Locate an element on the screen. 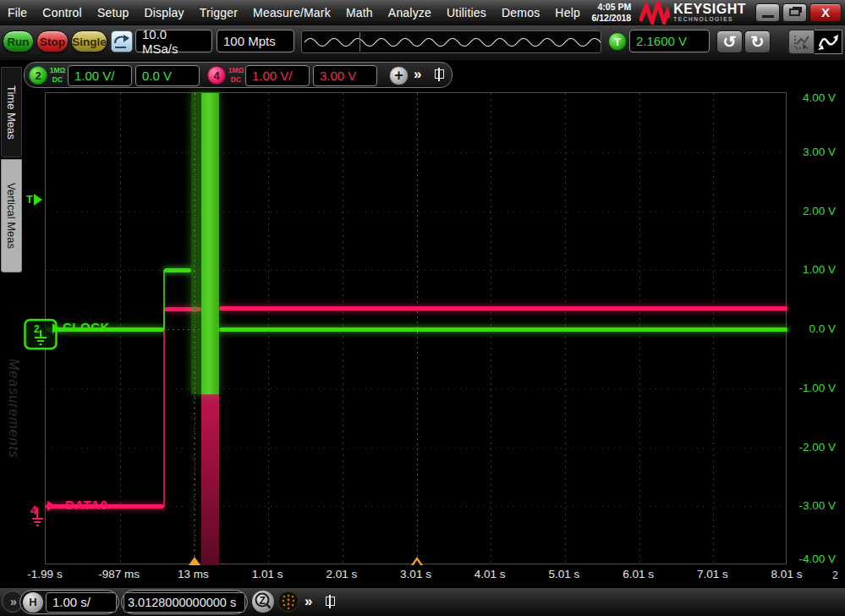  menu-bar: FileControlSetupDisplayTriggerMeasure/Ma… is located at coordinates (423, 13).